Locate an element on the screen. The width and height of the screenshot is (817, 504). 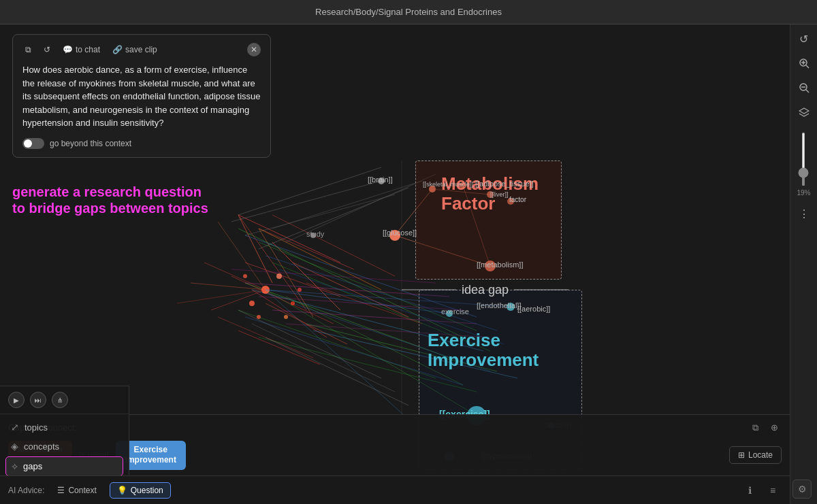
nav-concepts: ◈ concepts is located at coordinates (64, 446).